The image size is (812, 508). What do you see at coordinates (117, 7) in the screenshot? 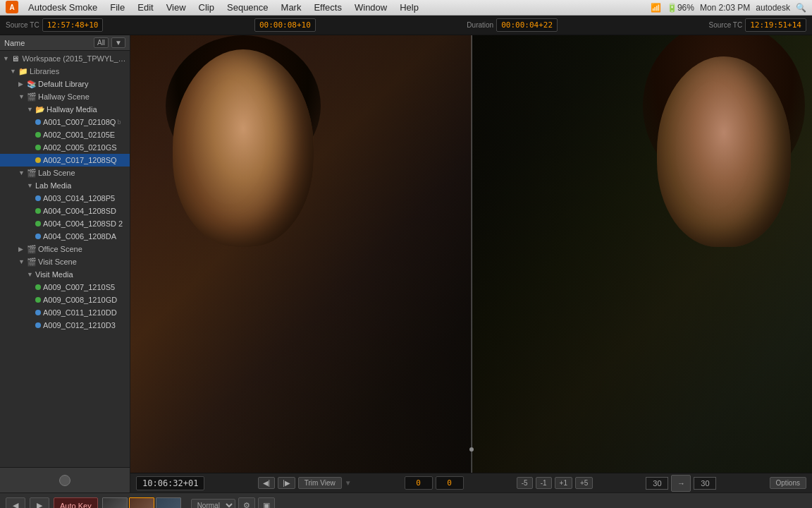
I see `menu-file: File` at bounding box center [117, 7].